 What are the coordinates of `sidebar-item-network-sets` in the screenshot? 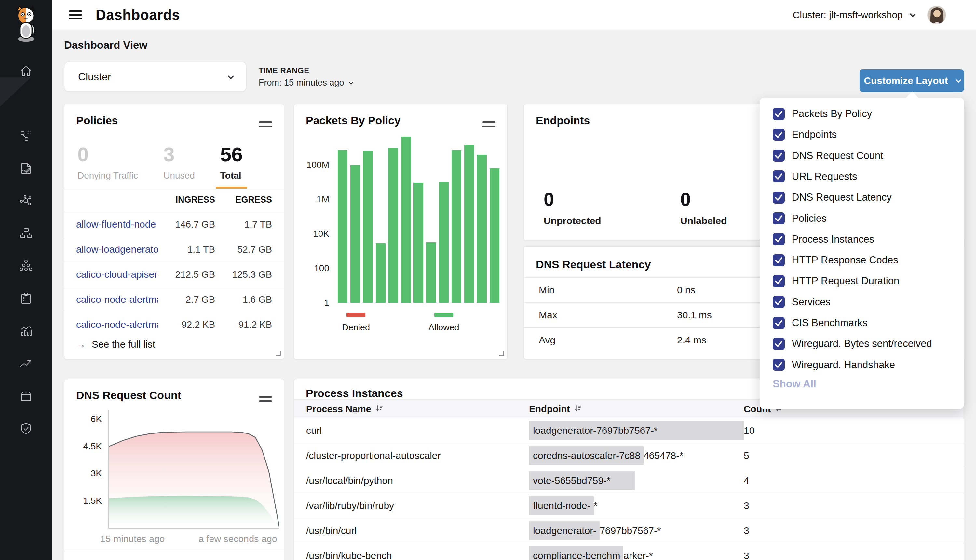 It's located at (26, 202).